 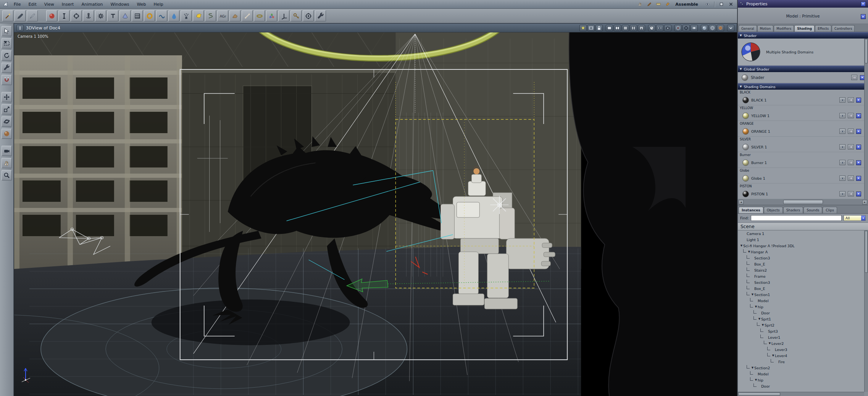 What do you see at coordinates (211, 16) in the screenshot?
I see `spring-icon` at bounding box center [211, 16].